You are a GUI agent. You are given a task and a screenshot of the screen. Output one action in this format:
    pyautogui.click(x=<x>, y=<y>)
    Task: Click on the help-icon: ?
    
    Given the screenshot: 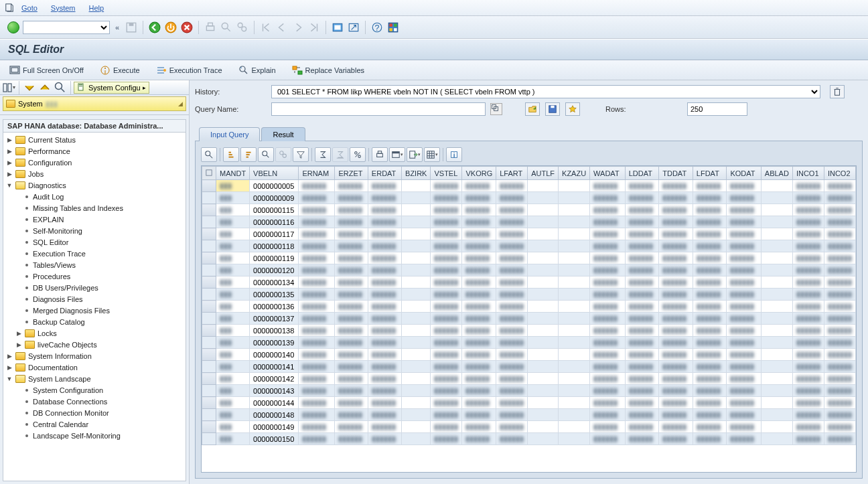 What is the action you would take?
    pyautogui.click(x=377, y=27)
    